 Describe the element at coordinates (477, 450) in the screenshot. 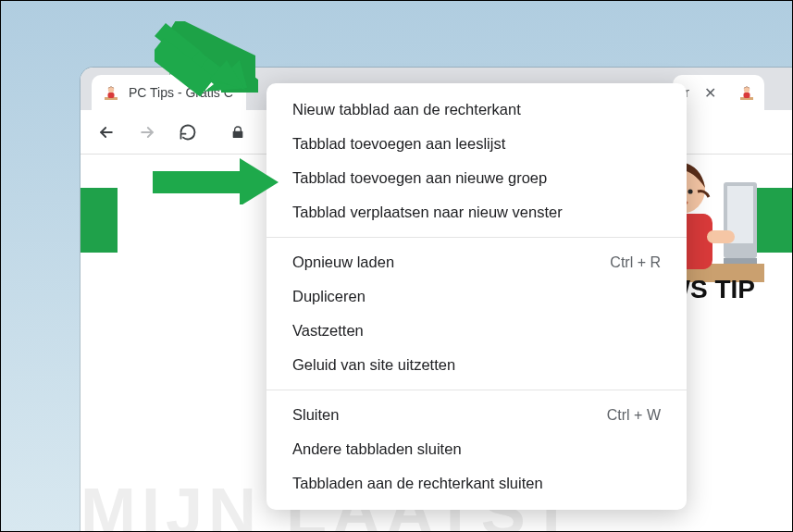

I see `menu-item-close-others: Andere tabbladen sluiten` at that location.